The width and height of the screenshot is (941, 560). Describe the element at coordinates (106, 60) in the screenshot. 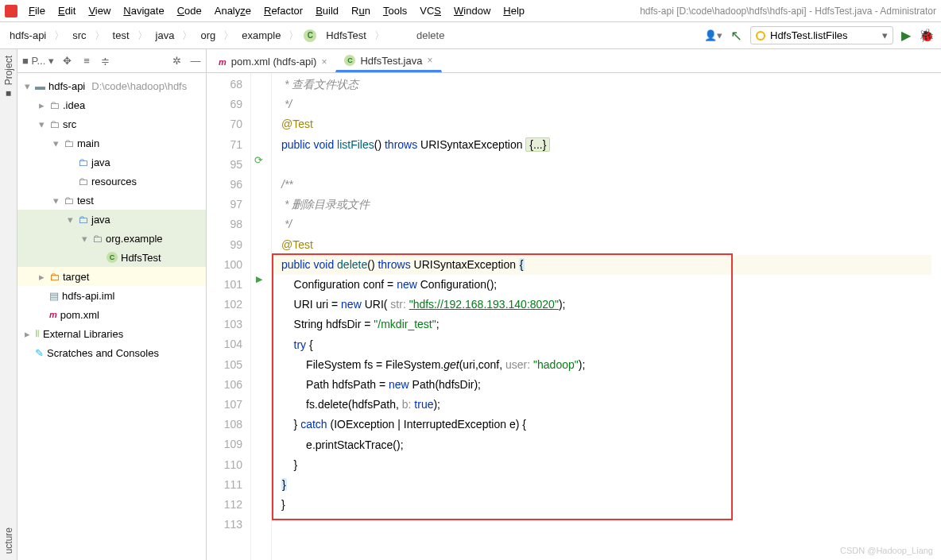

I see `collapse-icon: ≑` at that location.